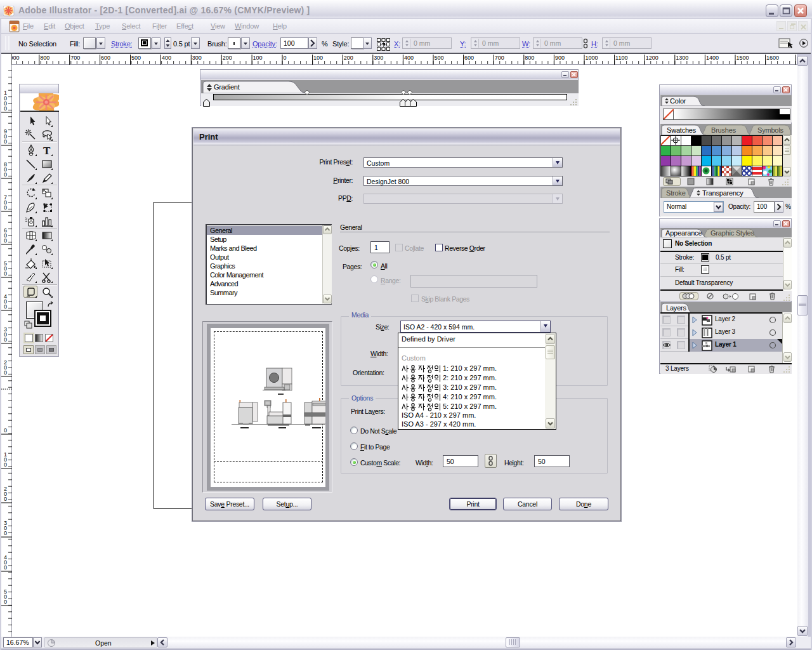 This screenshot has width=812, height=650. What do you see at coordinates (227, 87) in the screenshot?
I see `svg-text: Gradient` at bounding box center [227, 87].